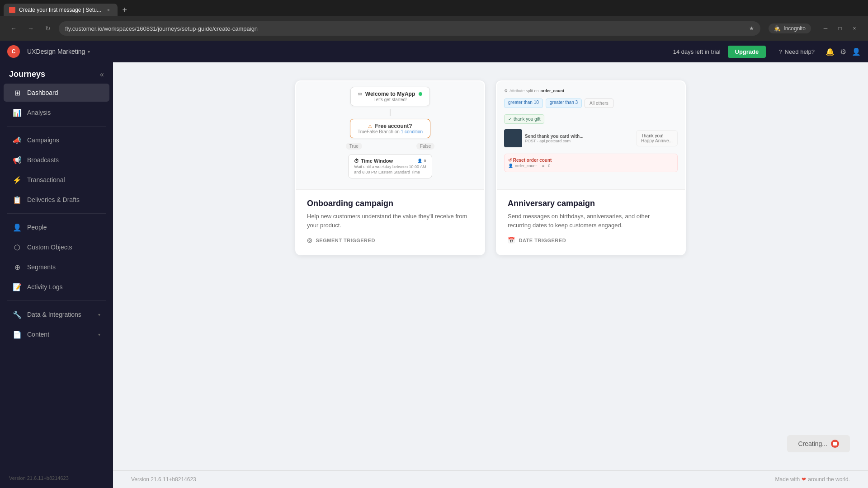 This screenshot has width=868, height=488. I want to click on sidebar-label-activity-logs: Activity Logs, so click(45, 287).